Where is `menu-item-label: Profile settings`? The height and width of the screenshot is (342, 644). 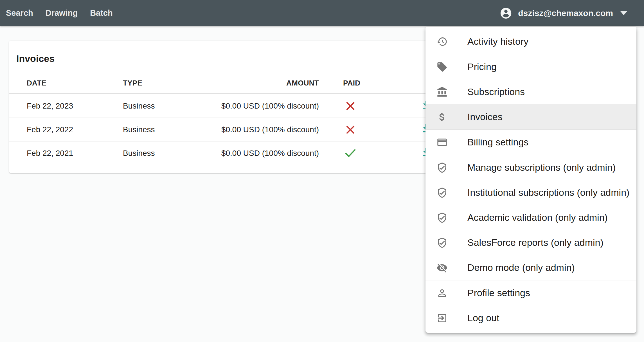 menu-item-label: Profile settings is located at coordinates (499, 293).